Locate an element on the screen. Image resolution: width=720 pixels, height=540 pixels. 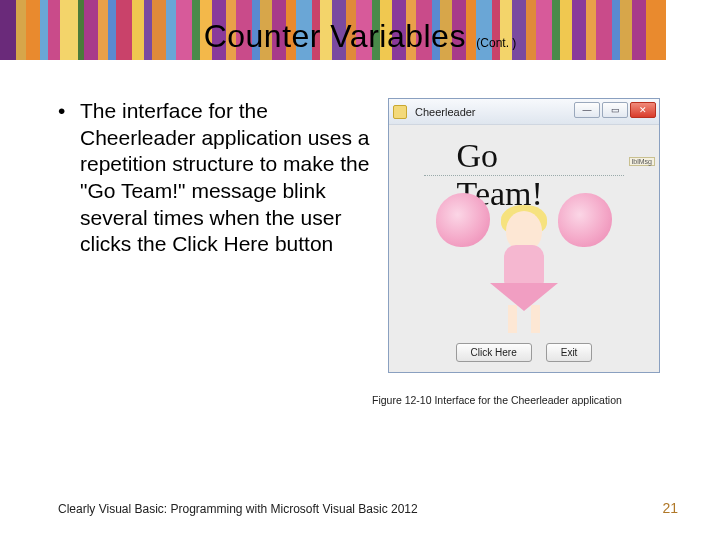
pompom-right-icon is located at coordinates (585, 220).